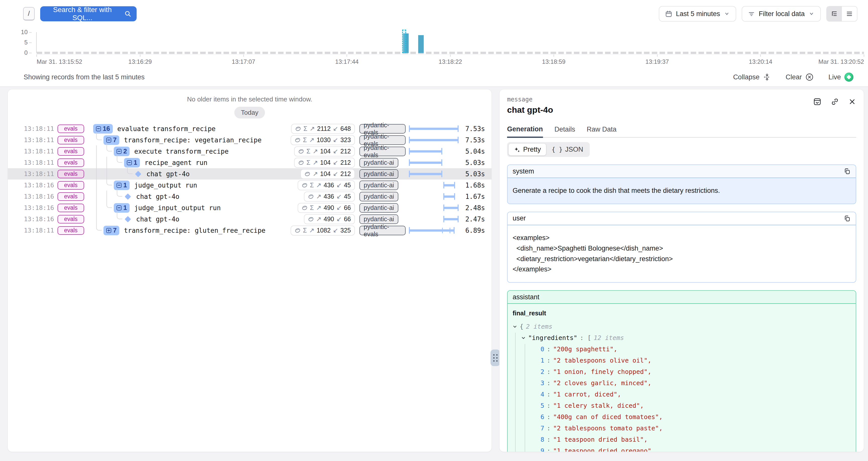 The width and height of the screenshot is (868, 461). I want to click on expand-collapse-chip: 16, so click(103, 129).